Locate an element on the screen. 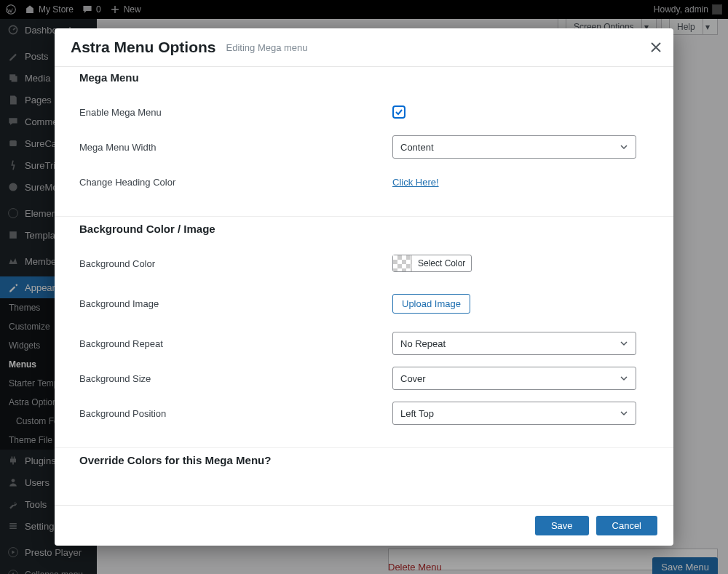 This screenshot has width=728, height=574. mega-menu-width-select: Content is located at coordinates (514, 147).